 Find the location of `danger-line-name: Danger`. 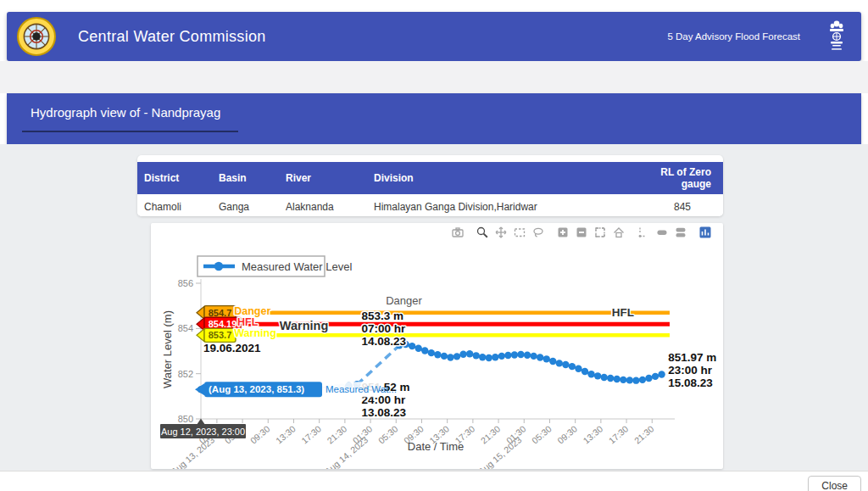

danger-line-name: Danger is located at coordinates (253, 311).